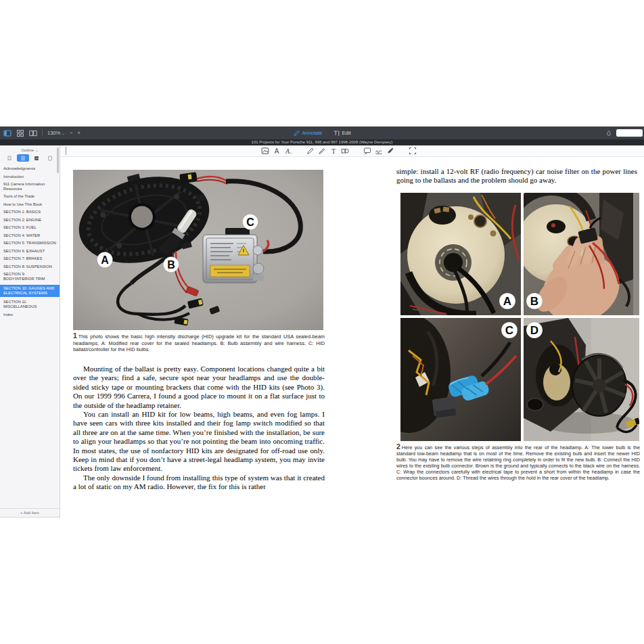 Image resolution: width=644 pixels, height=644 pixels. Describe the element at coordinates (199, 343) in the screenshot. I see `caption-photo-1: 1This photo shows the basic high intensi…` at that location.